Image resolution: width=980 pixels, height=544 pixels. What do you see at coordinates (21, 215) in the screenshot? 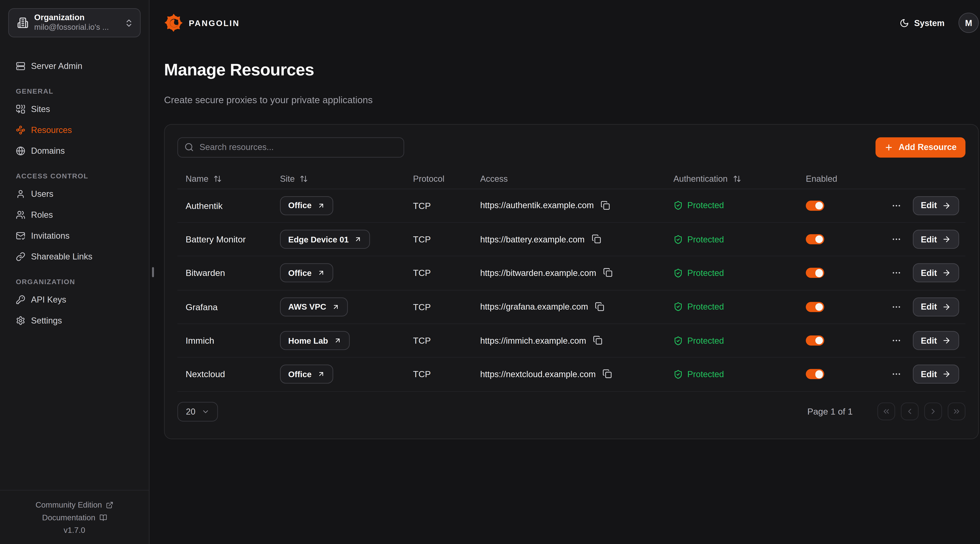
I see `users-icon` at bounding box center [21, 215].